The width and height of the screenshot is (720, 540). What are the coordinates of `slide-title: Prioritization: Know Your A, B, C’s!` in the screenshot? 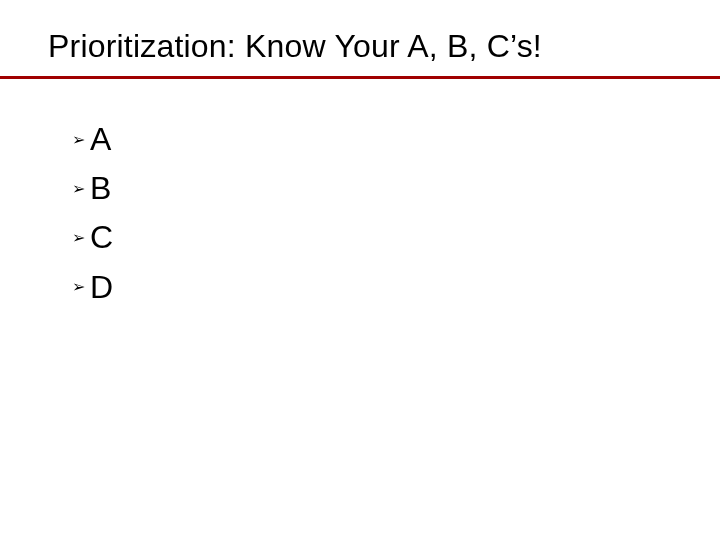 It's located at (360, 46).